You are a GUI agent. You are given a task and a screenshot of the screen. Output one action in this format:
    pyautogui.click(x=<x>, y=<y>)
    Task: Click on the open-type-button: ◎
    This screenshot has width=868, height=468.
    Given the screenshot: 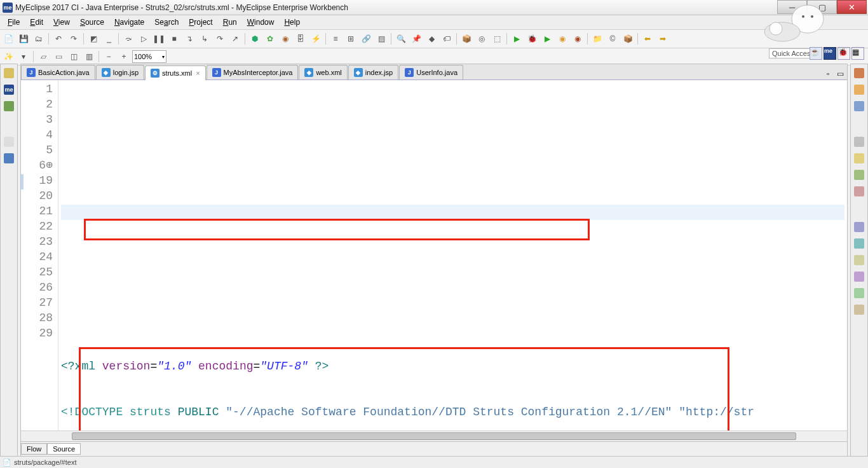 What is the action you would take?
    pyautogui.click(x=482, y=39)
    